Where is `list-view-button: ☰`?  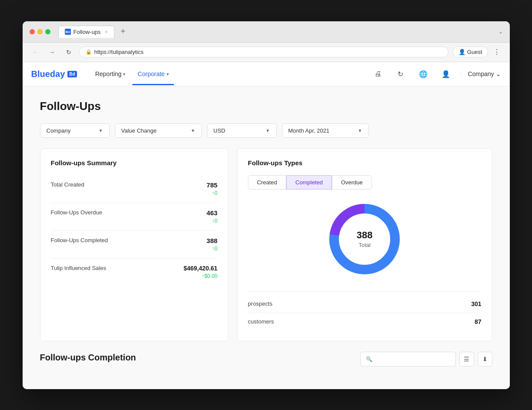 list-view-button: ☰ is located at coordinates (467, 359).